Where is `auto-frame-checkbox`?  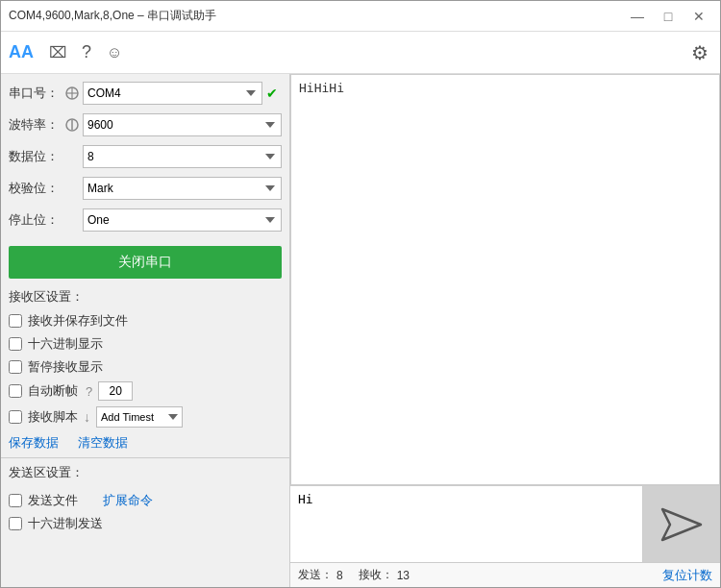
auto-frame-checkbox is located at coordinates (15, 391).